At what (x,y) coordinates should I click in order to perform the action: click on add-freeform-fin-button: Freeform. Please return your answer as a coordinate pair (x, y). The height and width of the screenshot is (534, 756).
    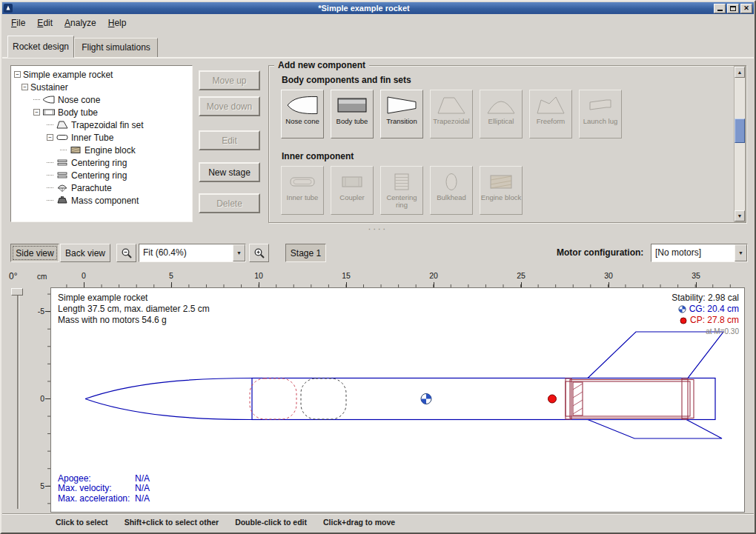
    Looking at the image, I should click on (551, 114).